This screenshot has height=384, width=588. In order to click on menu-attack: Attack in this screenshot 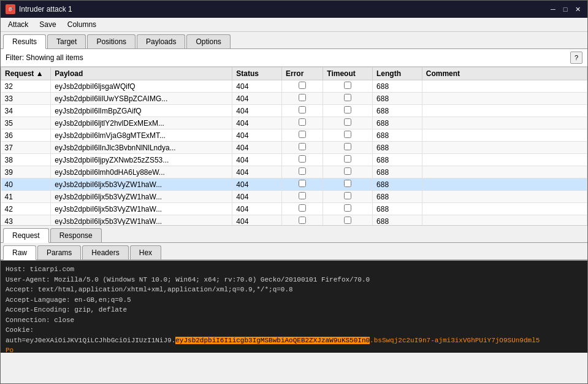, I will do `click(18, 25)`.